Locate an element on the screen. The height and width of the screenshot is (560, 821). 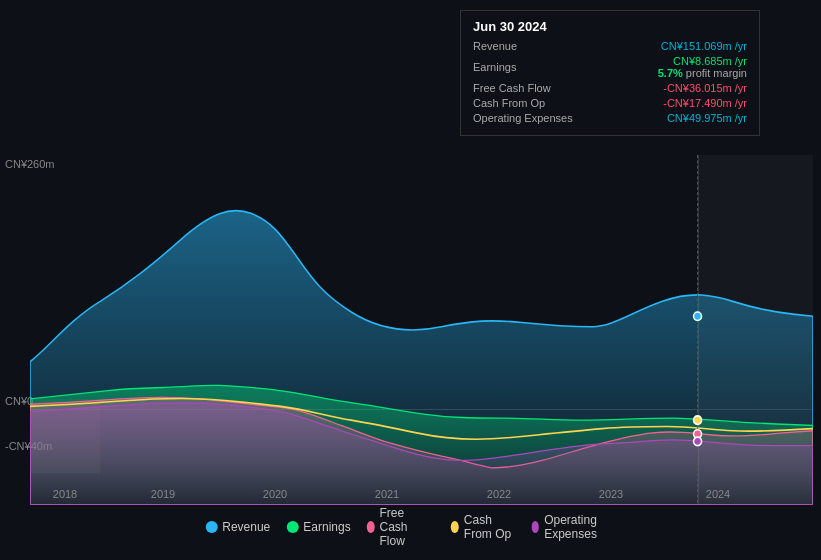
tooltip-row-earnings: Earnings CN¥8.685m /yr 5.7% profit margi… is located at coordinates (610, 67).